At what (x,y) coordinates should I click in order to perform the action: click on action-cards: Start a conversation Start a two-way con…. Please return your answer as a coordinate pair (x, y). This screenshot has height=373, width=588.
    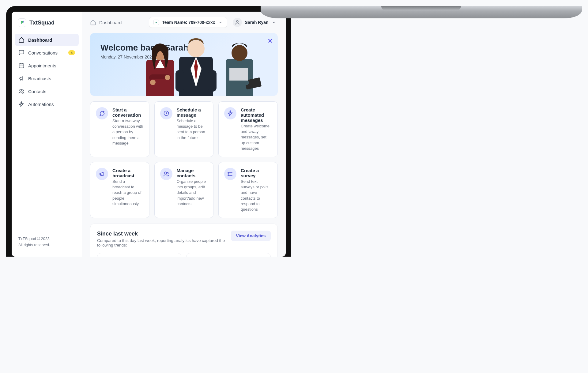
    Looking at the image, I should click on (184, 160).